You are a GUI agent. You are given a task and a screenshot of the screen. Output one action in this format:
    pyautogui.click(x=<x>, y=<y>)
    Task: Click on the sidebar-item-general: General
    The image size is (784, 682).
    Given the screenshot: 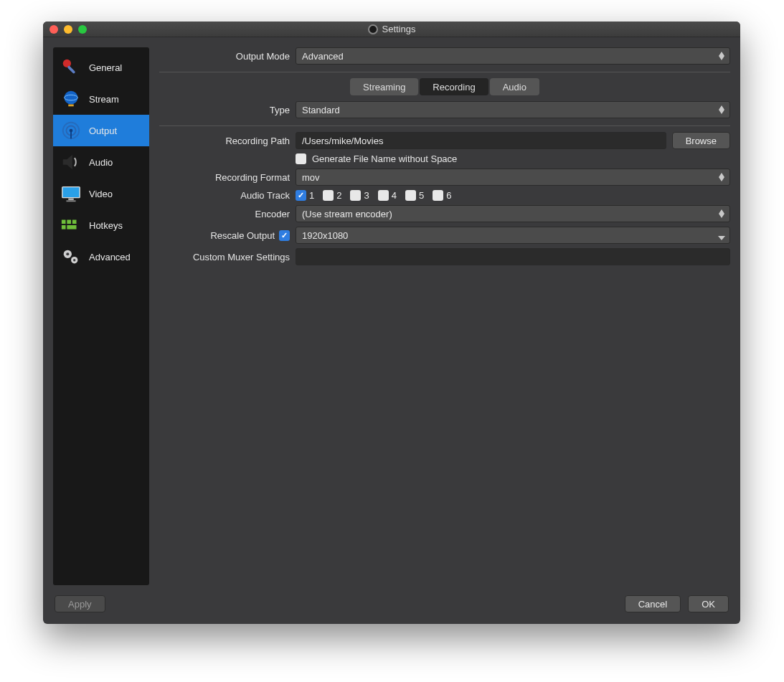 What is the action you would take?
    pyautogui.click(x=101, y=67)
    